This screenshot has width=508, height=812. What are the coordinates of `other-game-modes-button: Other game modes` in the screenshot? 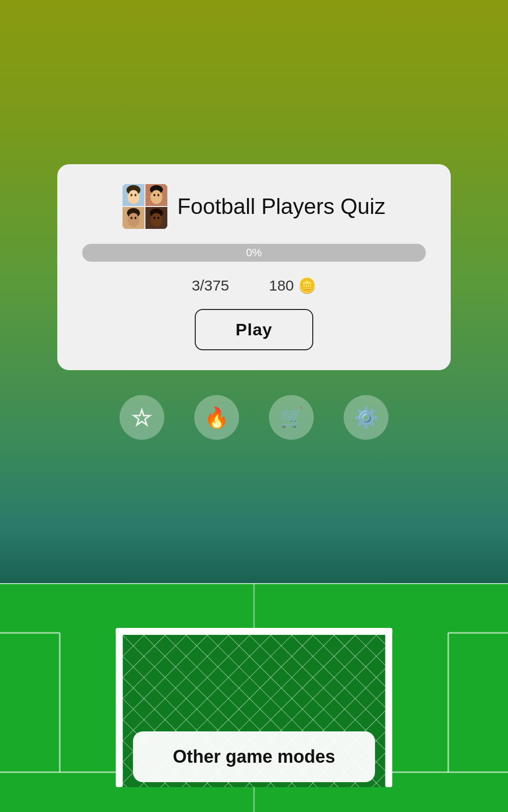 It's located at (254, 757).